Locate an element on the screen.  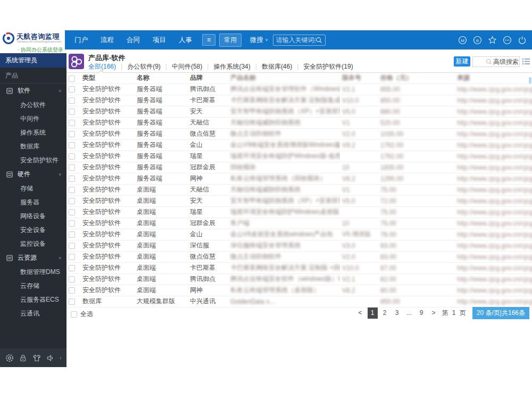
power-icon-wrap is located at coordinates (522, 40).